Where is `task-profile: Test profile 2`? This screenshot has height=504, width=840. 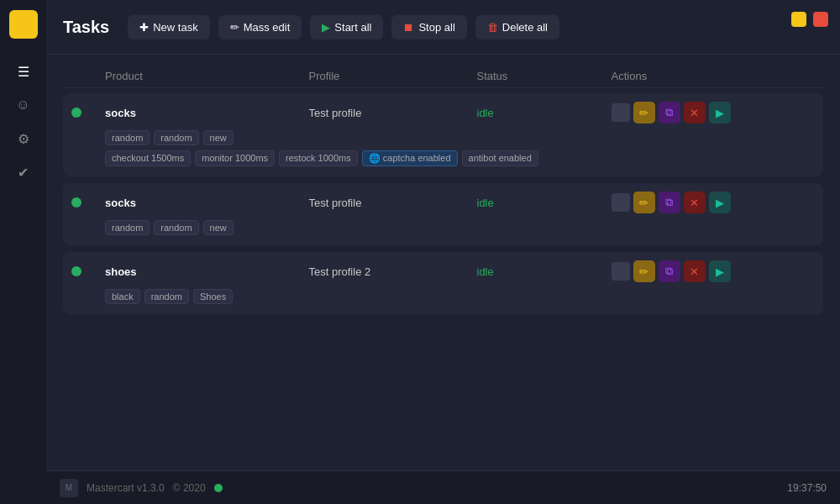 task-profile: Test profile 2 is located at coordinates (393, 272).